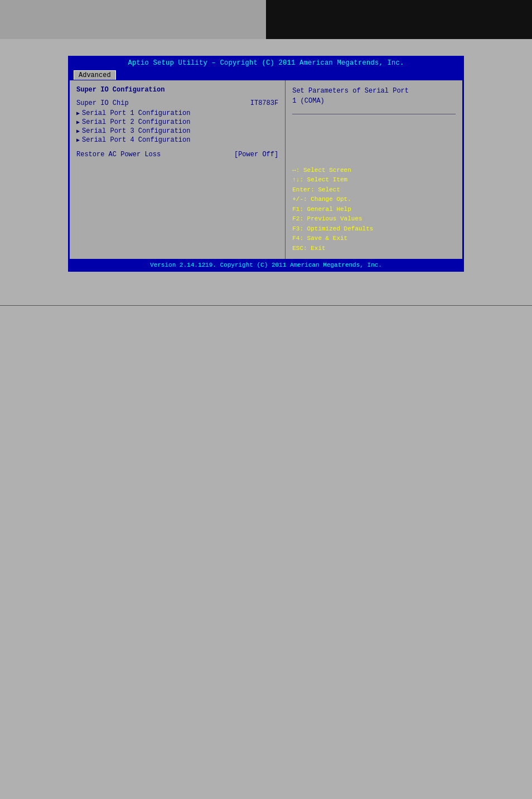  Describe the element at coordinates (177, 170) in the screenshot. I see `left-panel: Super IO Configuration Super IO Chip IT8…` at that location.